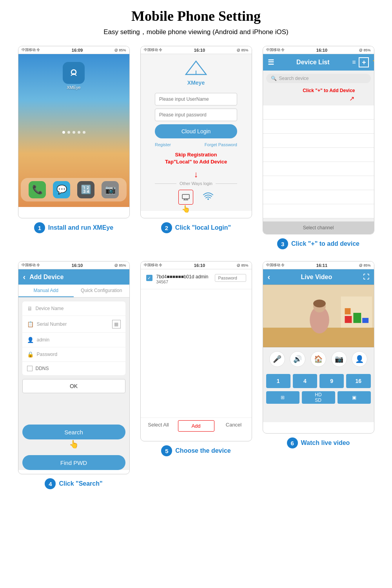  What do you see at coordinates (271, 62) in the screenshot?
I see `menu-icon: ☰` at bounding box center [271, 62].